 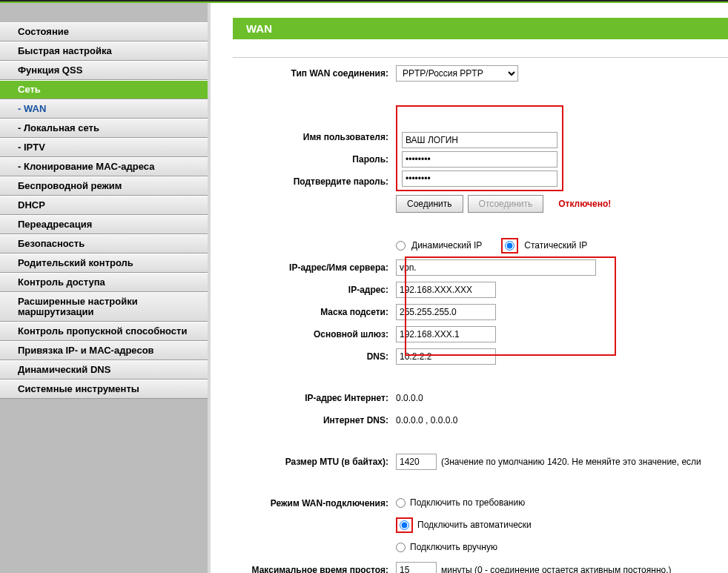 I want to click on sidebar-item: Функция QSS, so click(x=104, y=70).